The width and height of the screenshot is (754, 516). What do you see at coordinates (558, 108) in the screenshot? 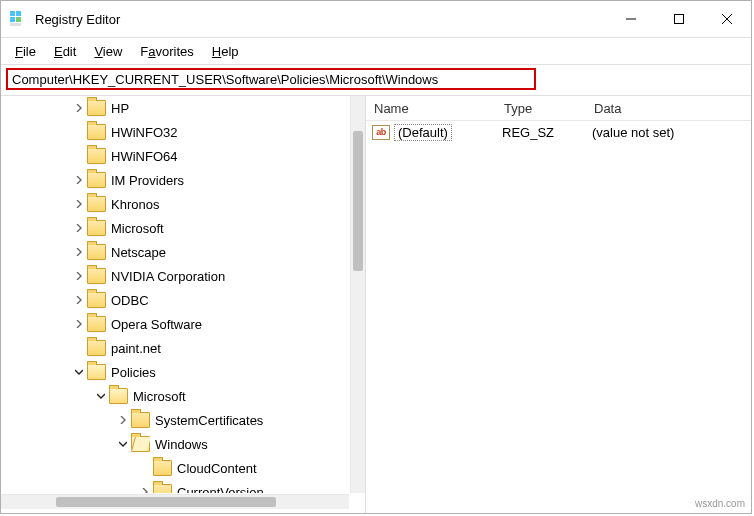
I see `columns-header: Name Type Data` at bounding box center [558, 108].